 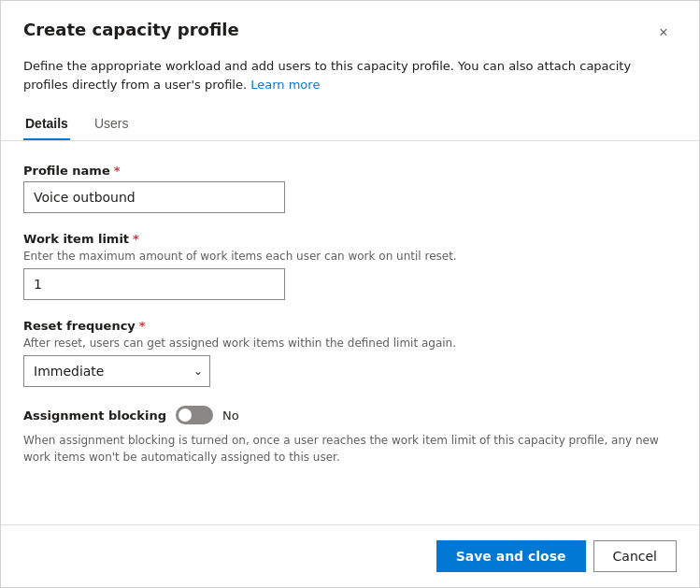 What do you see at coordinates (350, 555) in the screenshot?
I see `modal-footer: Save and close Cancel` at bounding box center [350, 555].